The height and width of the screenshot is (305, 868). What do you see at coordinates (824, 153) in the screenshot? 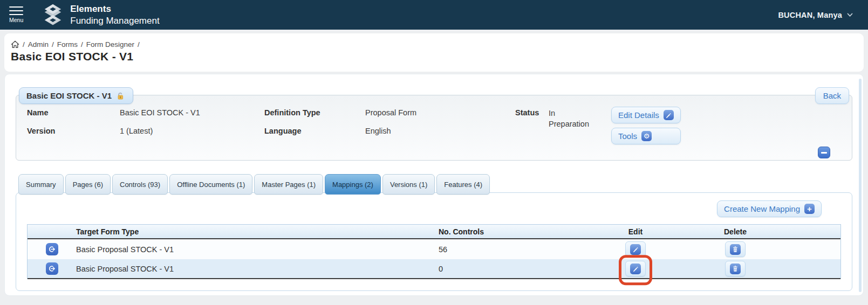
I see `collapse-panel-button` at bounding box center [824, 153].